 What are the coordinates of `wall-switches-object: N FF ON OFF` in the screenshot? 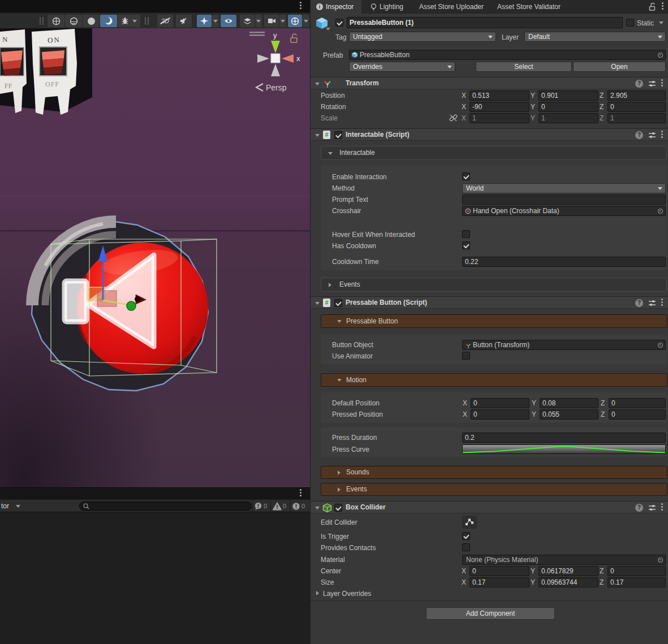 It's located at (46, 71).